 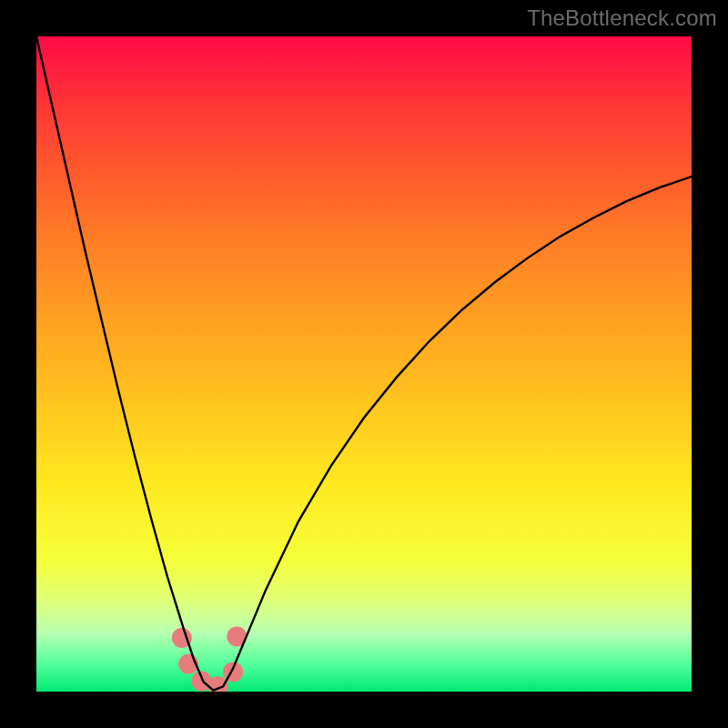 What do you see at coordinates (209, 659) in the screenshot?
I see `marker-group` at bounding box center [209, 659].